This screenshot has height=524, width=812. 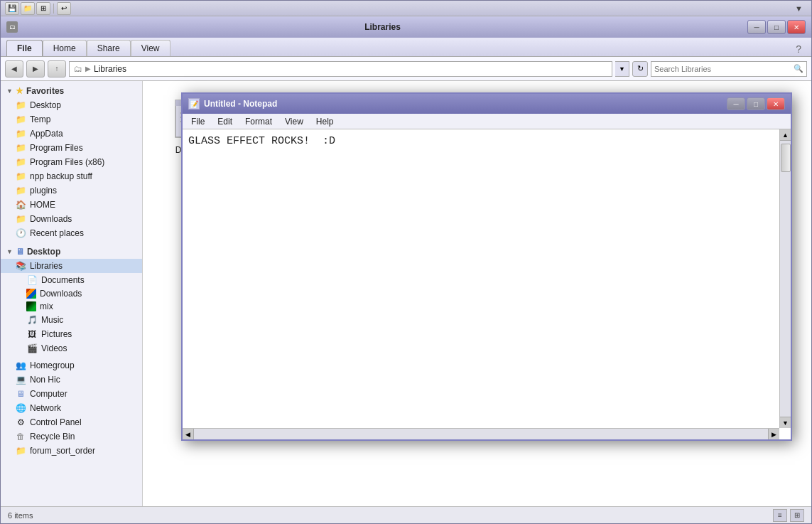 I want to click on refresh-button: ↻, so click(x=640, y=69).